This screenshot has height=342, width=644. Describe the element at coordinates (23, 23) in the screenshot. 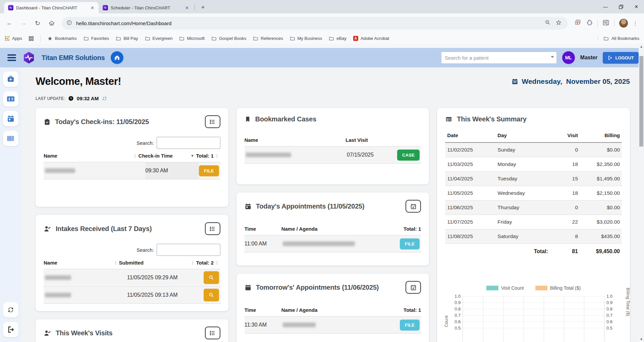

I see `forward-icon: →` at that location.